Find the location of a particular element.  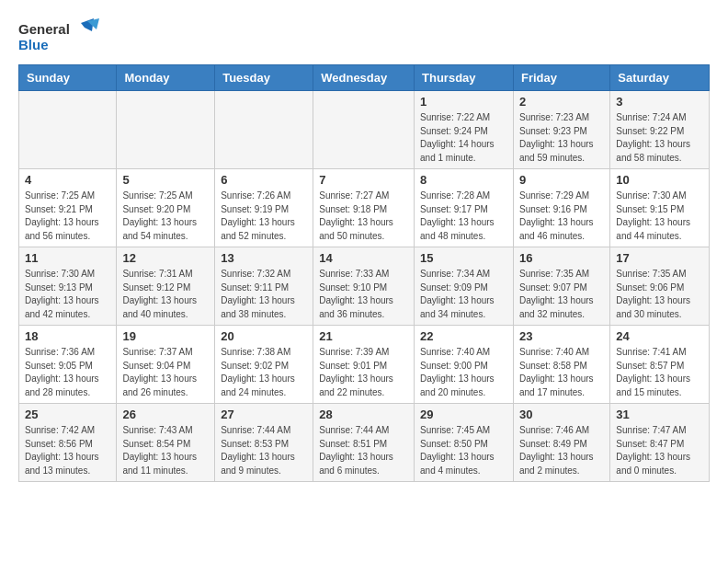

calendar-cell: 2Sunrise: 7:23 AM Sunset: 9:23 PM Daylig… is located at coordinates (561, 131).